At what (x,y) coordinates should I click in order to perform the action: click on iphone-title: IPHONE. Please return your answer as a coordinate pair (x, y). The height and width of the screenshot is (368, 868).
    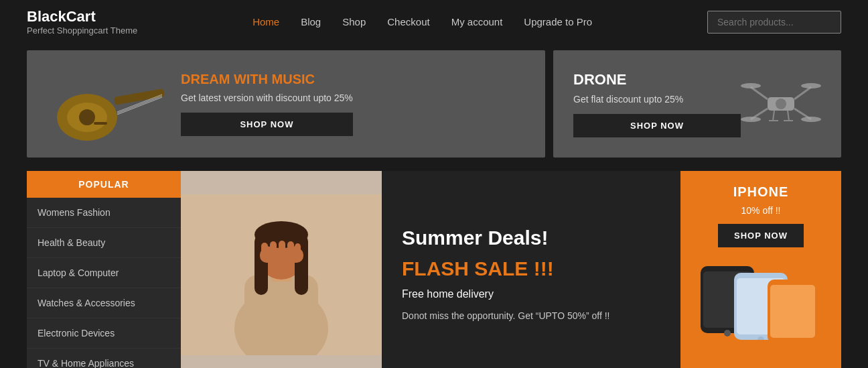
    Looking at the image, I should click on (761, 192).